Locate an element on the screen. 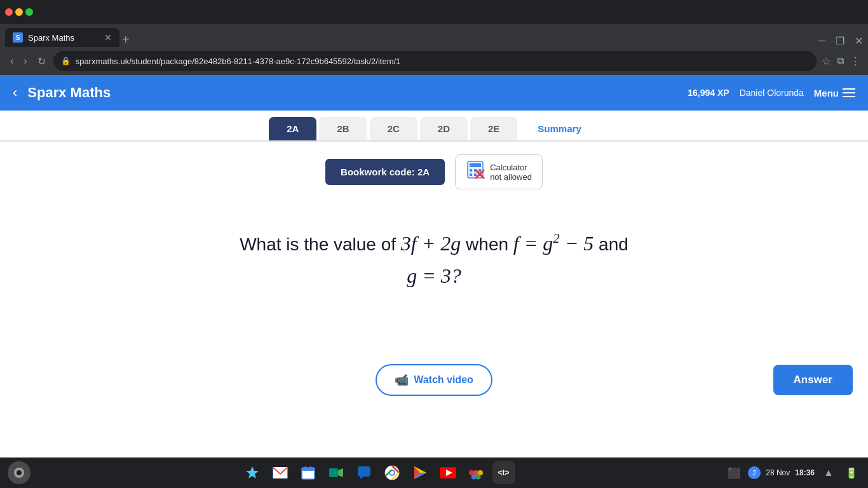  answer-button: Answer is located at coordinates (813, 380).